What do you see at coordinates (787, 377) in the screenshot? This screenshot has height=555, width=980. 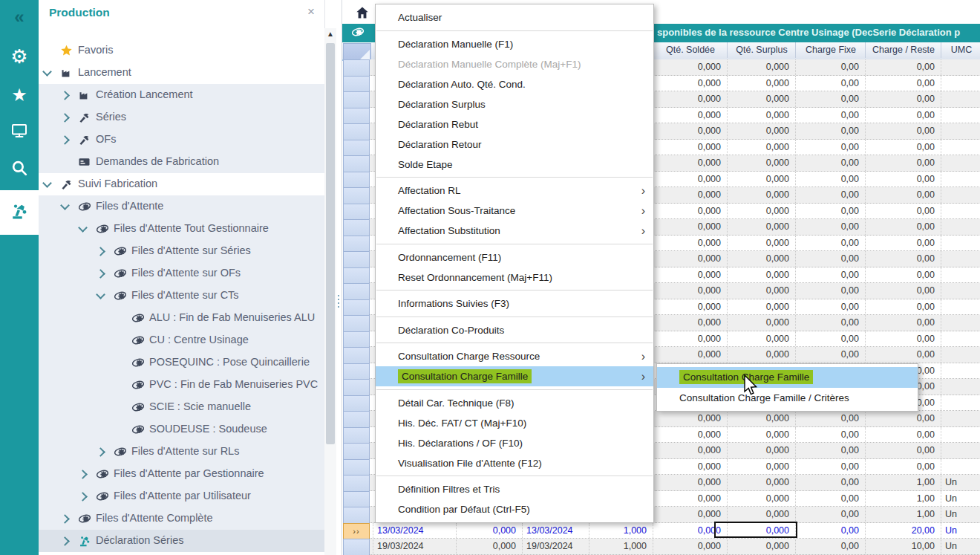 I see `menu-item-consultation-charge-famille: Consultation Charge Famille` at bounding box center [787, 377].